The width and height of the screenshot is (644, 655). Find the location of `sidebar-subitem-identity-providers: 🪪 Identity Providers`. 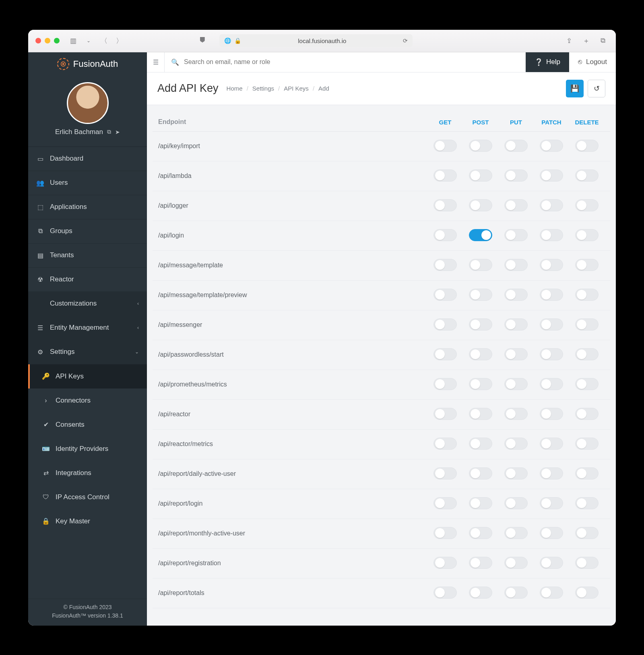

sidebar-subitem-identity-providers: 🪪 Identity Providers is located at coordinates (88, 449).